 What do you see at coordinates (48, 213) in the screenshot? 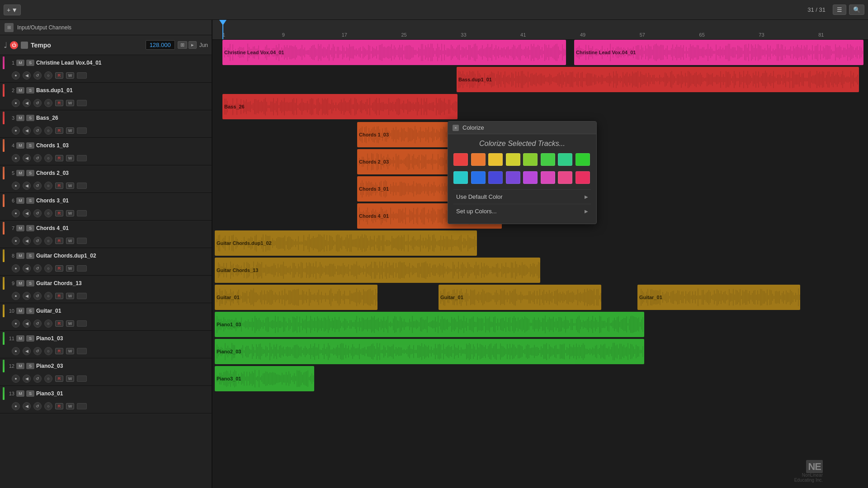
I see `track-pitch-btn-6: ○` at bounding box center [48, 213].